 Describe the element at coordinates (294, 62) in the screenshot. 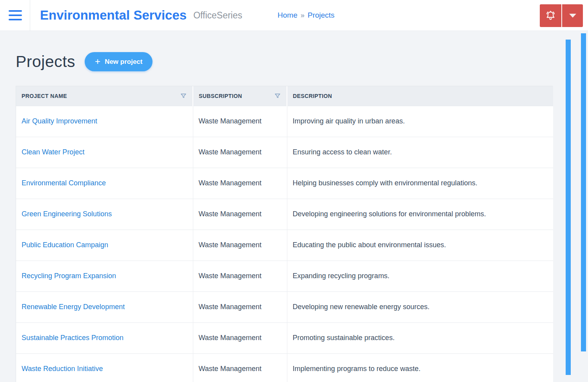

I see `page-head: Projects + New project` at that location.